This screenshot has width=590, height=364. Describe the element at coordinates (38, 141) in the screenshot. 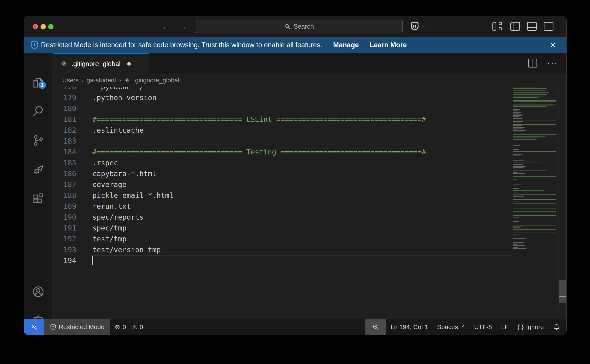

I see `sidebar-item-source-control` at that location.